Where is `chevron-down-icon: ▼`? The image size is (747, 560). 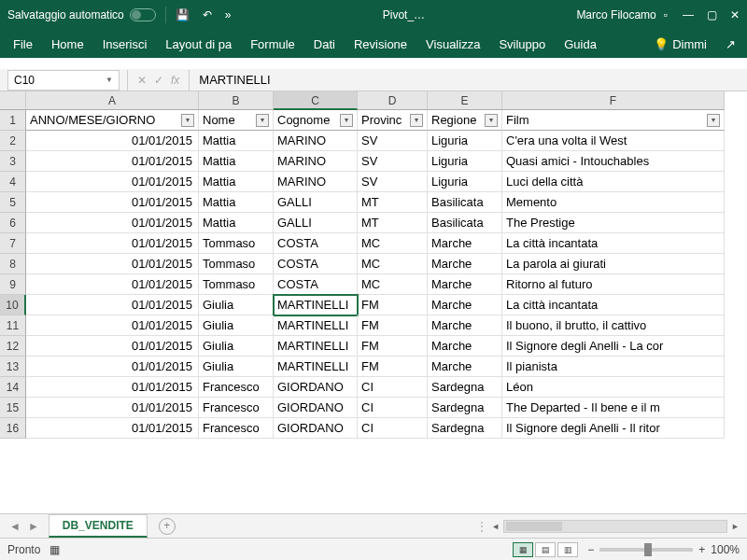
chevron-down-icon: ▼ is located at coordinates (109, 80).